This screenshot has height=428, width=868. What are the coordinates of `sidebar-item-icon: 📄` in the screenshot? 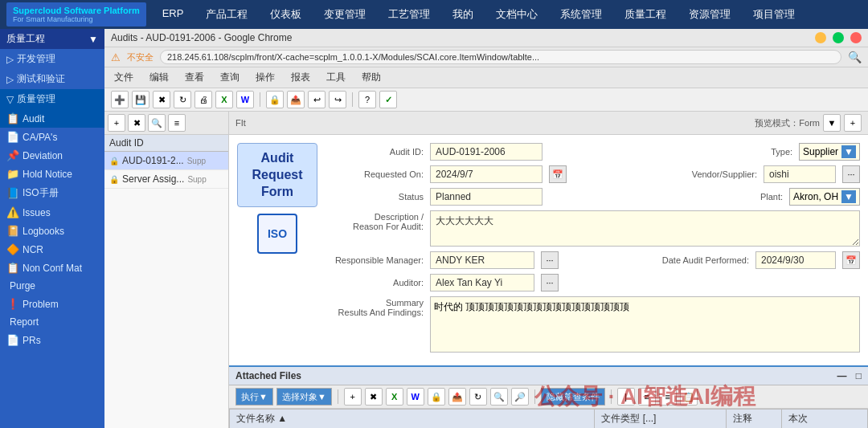 It's located at (13, 340).